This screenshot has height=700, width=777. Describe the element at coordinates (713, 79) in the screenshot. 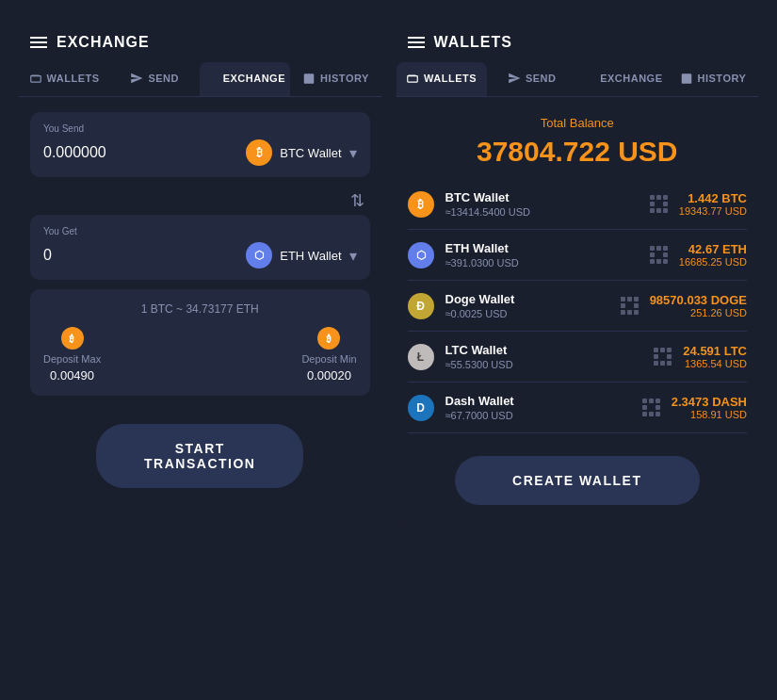

I see `tab-history-right: HISTORY` at that location.